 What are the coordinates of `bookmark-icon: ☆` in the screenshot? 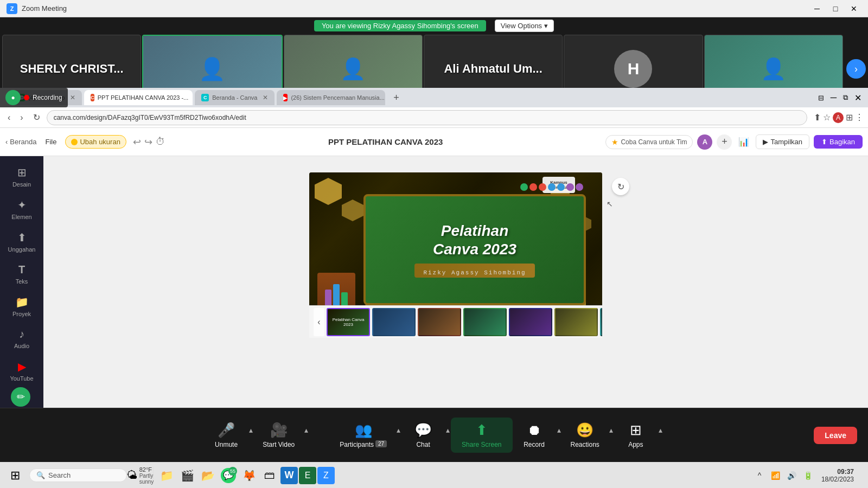 It's located at (827, 118).